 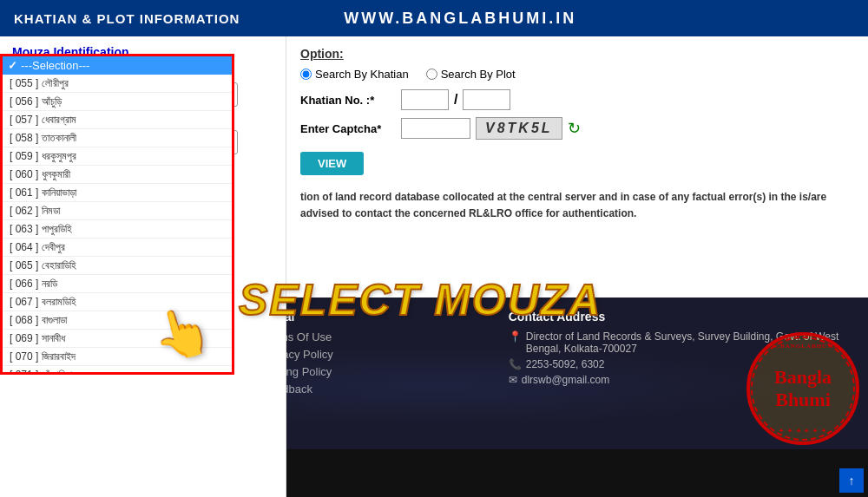 What do you see at coordinates (332, 163) in the screenshot?
I see `view-button: VIEW` at bounding box center [332, 163].